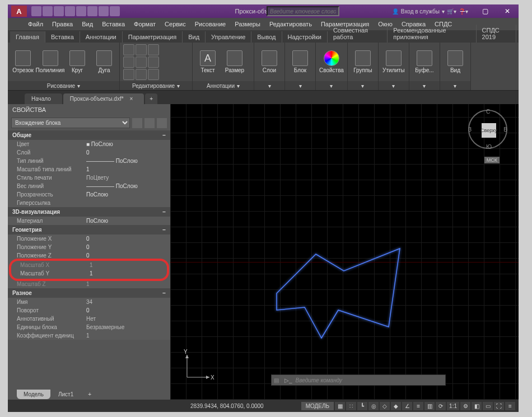 The image size is (532, 417). What do you see at coordinates (363, 62) in the screenshot?
I see `tool-groups: Группы` at bounding box center [363, 62].